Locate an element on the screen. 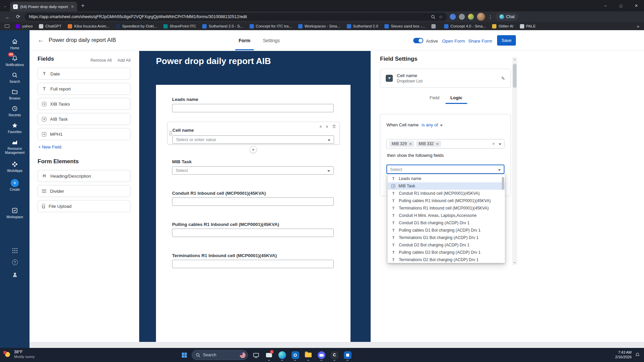 This screenshot has width=644, height=362. dropdown-option: Pulling cables D2 Bot charging (ACDP) Dr… is located at coordinates (446, 252).